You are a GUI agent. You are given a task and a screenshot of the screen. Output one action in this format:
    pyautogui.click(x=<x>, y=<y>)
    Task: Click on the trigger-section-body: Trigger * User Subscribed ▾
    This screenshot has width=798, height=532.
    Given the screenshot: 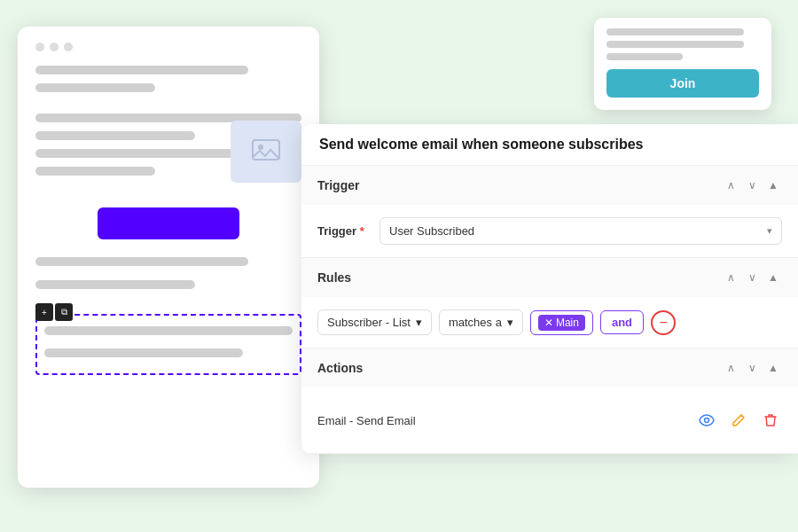 What is the action you would take?
    pyautogui.click(x=550, y=231)
    